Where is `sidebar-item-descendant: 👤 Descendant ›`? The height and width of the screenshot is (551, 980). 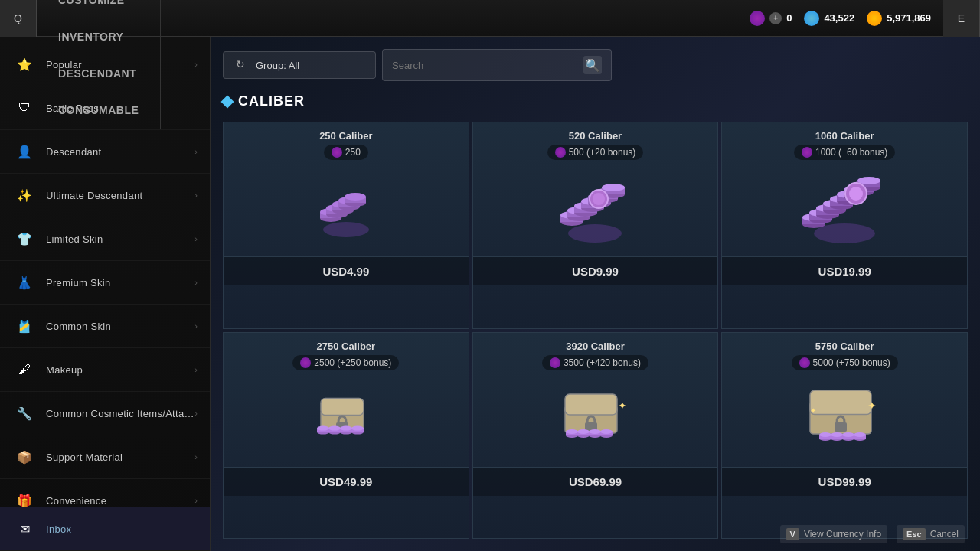
sidebar-item-descendant: 👤 Descendant › is located at coordinates (105, 152).